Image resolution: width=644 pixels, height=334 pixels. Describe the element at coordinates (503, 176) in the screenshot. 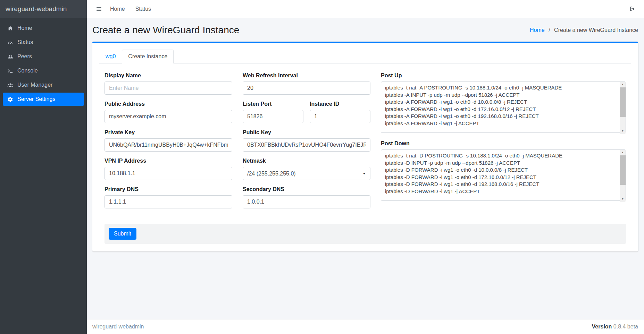

I see `post-down-wrap: iptables -t nat -D POSTROUTING -s 10.188…` at that location.